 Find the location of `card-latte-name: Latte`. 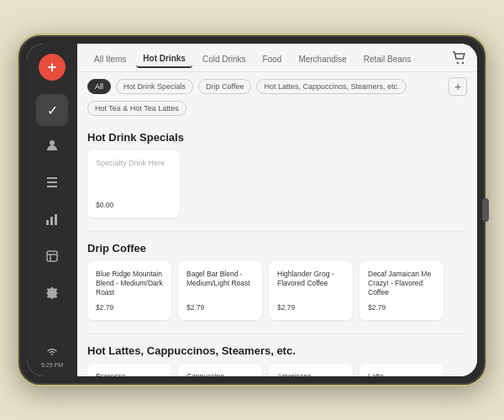

card-latte-name: Latte is located at coordinates (402, 375).